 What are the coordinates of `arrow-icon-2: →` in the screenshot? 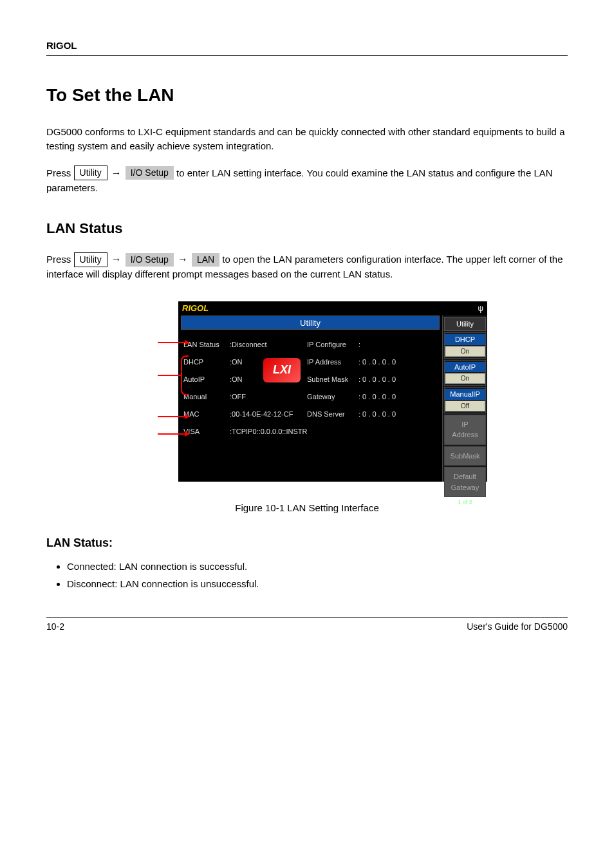 It's located at (116, 259).